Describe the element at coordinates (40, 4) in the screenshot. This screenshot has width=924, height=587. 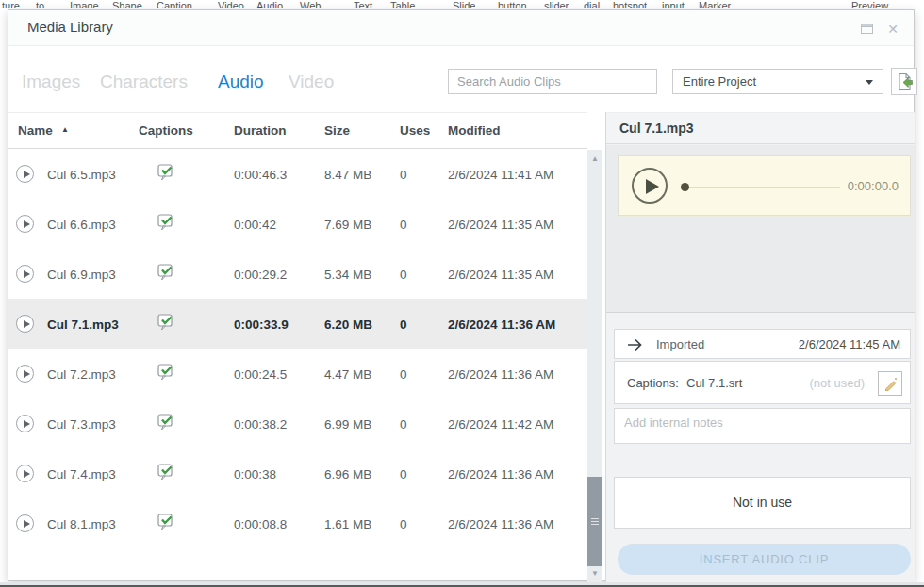
I see `ribbon-item: to` at that location.